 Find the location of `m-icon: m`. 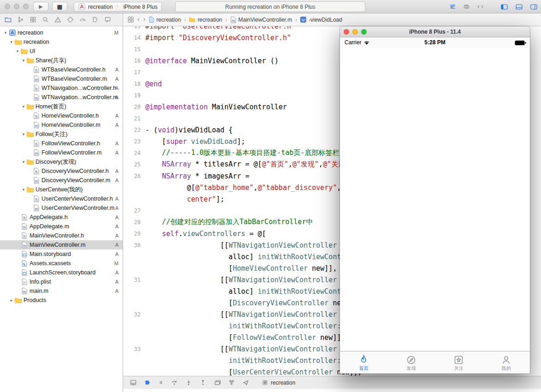

m-icon: m is located at coordinates (36, 125).